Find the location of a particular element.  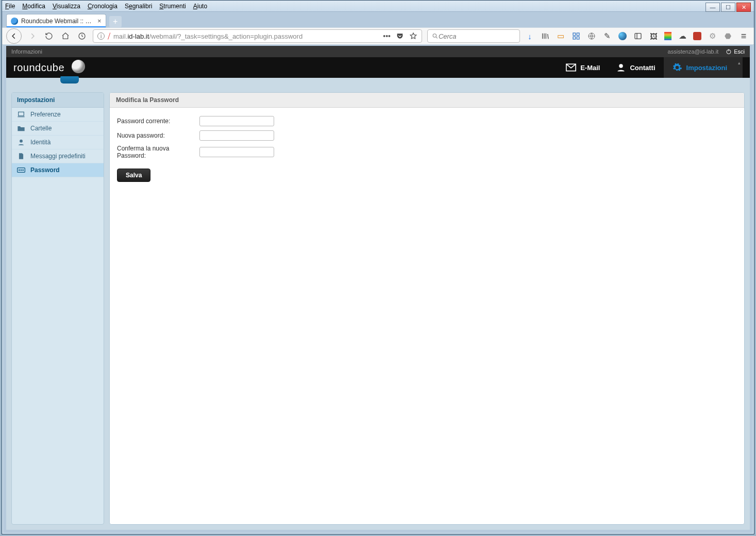

menu-aiuto: Aiuto is located at coordinates (200, 6).